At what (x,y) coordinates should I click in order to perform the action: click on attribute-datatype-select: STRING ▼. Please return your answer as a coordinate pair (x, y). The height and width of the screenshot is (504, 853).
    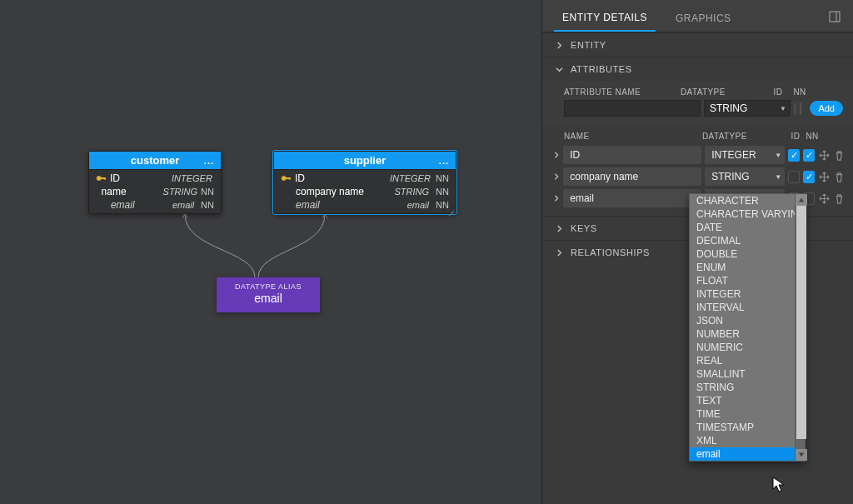
    Looking at the image, I should click on (747, 108).